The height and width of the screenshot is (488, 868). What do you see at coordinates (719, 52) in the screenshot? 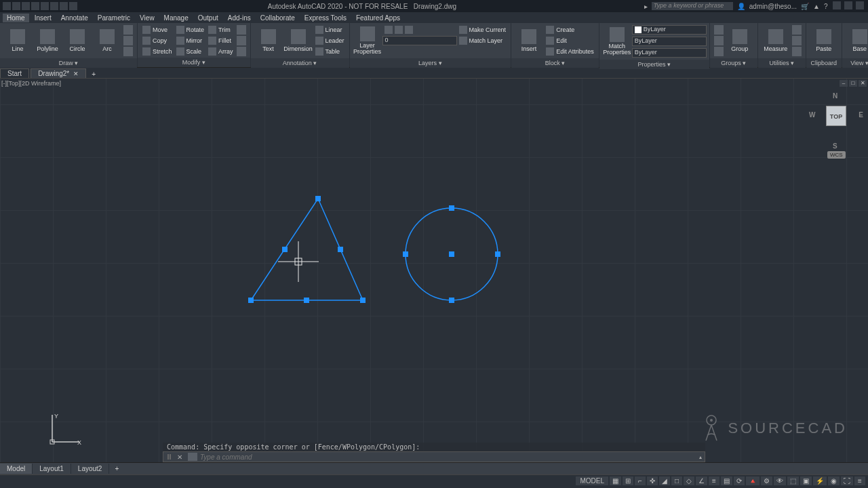
I see `group-icon3` at bounding box center [719, 52].